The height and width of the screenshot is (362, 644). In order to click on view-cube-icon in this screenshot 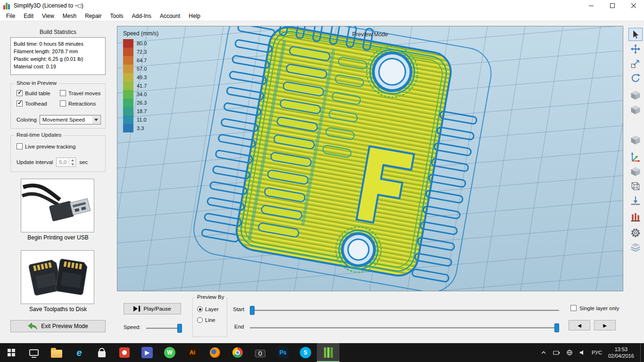, I will do `click(636, 95)`.